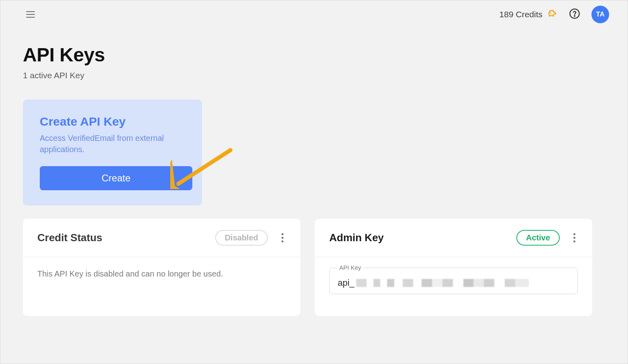  What do you see at coordinates (575, 14) in the screenshot?
I see `help-button` at bounding box center [575, 14].